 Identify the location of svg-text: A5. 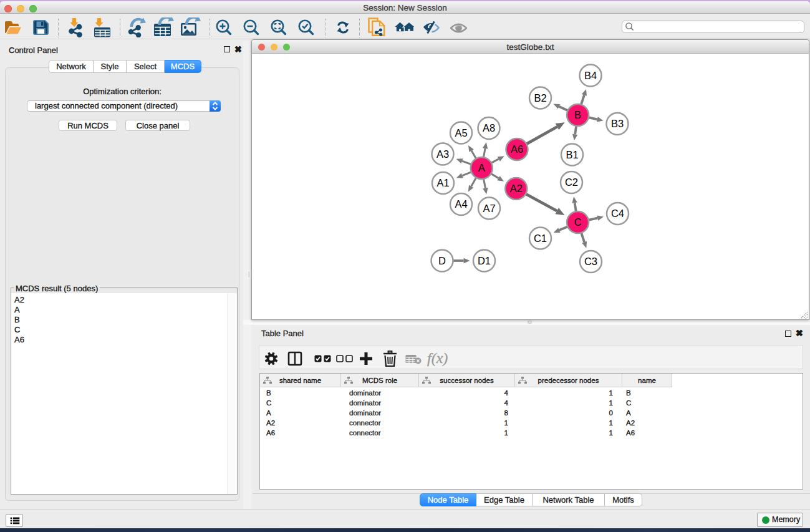
(461, 133).